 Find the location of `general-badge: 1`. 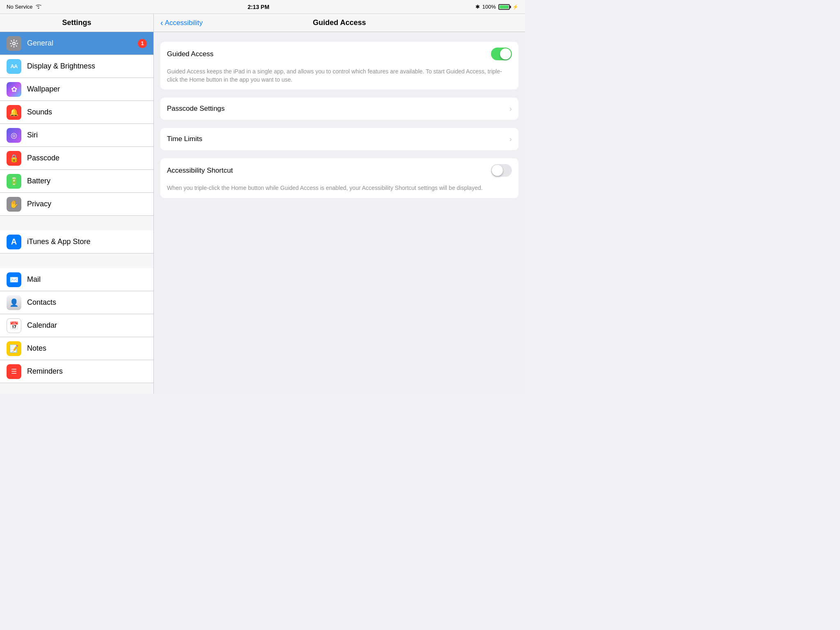

general-badge: 1 is located at coordinates (142, 43).